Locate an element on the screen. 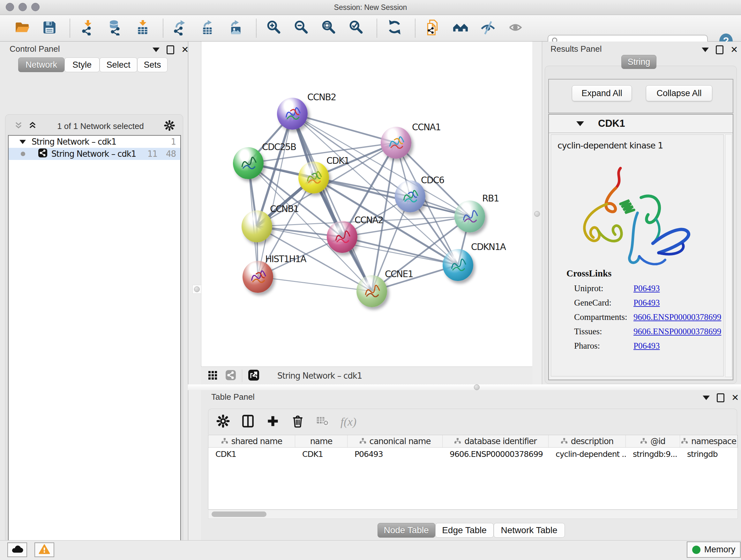 This screenshot has height=560, width=741. expand-all-icon is located at coordinates (32, 126).